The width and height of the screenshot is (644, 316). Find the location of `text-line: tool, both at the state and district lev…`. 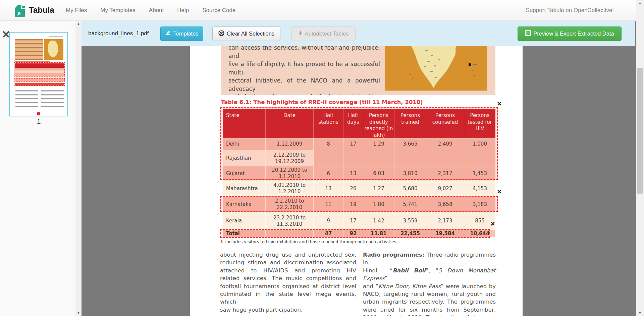

text-line: tool, both at the state and district lev… is located at coordinates (304, 94).